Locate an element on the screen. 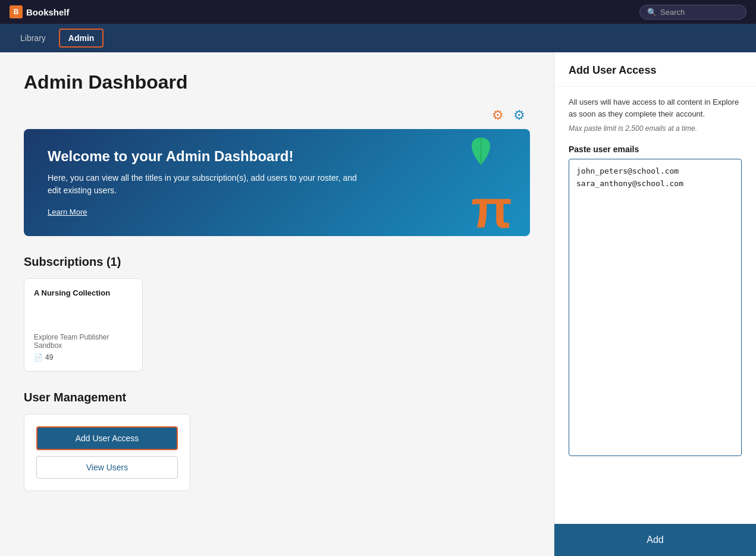 The height and width of the screenshot is (556, 756). learn-more-link: Learn More is located at coordinates (67, 212).